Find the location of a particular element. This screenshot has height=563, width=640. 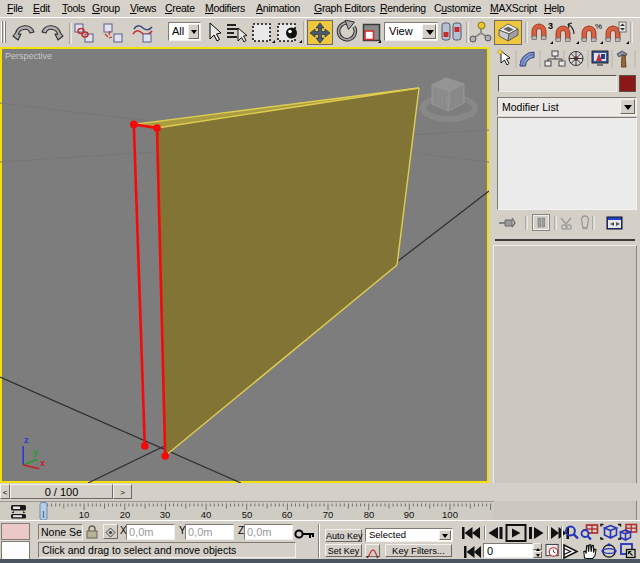

svg-text: 30 is located at coordinates (166, 514).